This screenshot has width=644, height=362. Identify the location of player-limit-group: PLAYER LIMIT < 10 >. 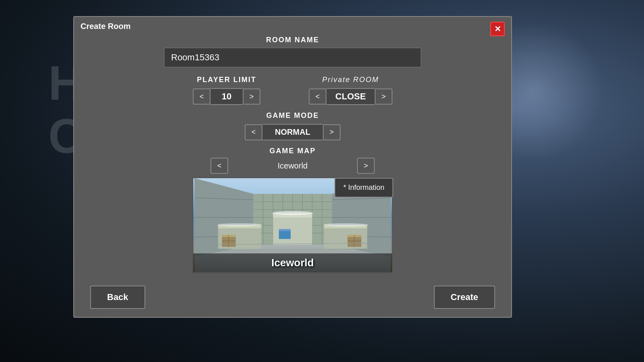
(227, 90).